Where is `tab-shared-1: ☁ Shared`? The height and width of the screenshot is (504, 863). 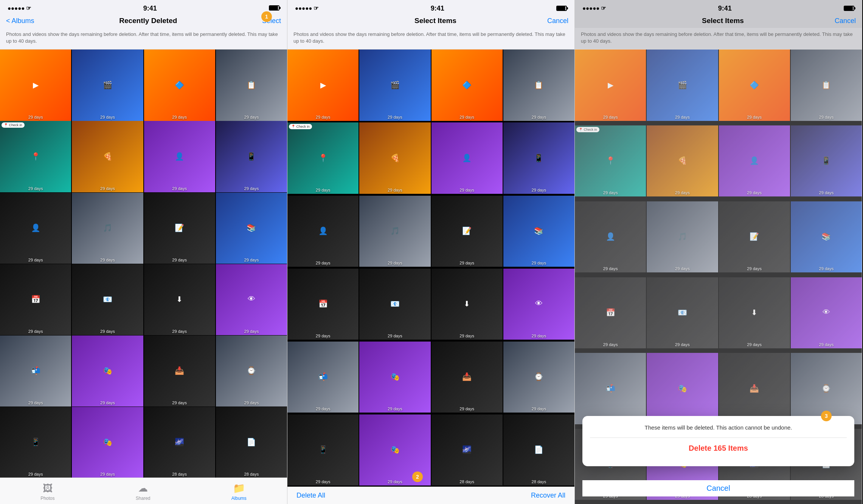
tab-shared-1: ☁ Shared is located at coordinates (143, 492).